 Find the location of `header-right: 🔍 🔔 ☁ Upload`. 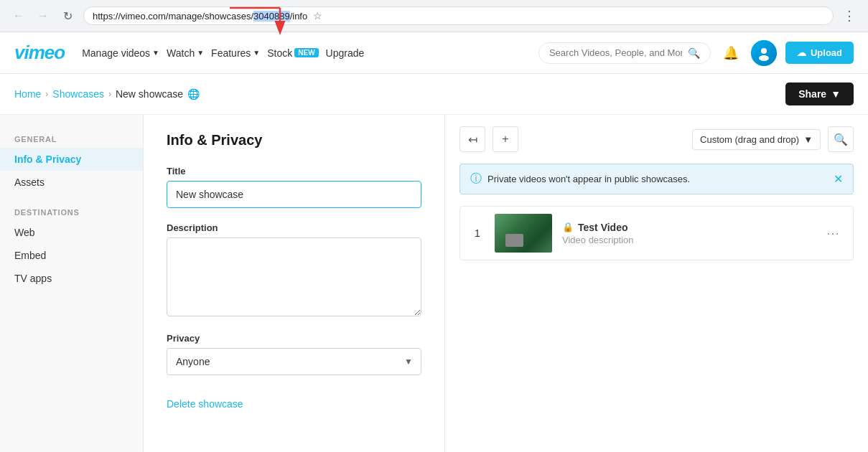

header-right: 🔍 🔔 ☁ Upload is located at coordinates (696, 53).